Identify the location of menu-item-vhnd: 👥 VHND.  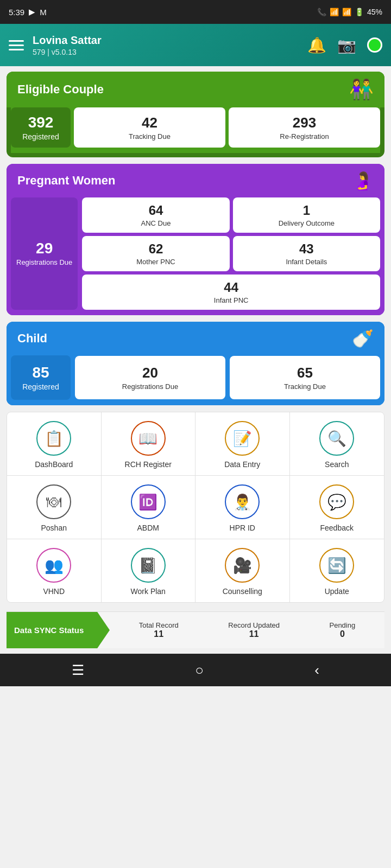
(54, 571).